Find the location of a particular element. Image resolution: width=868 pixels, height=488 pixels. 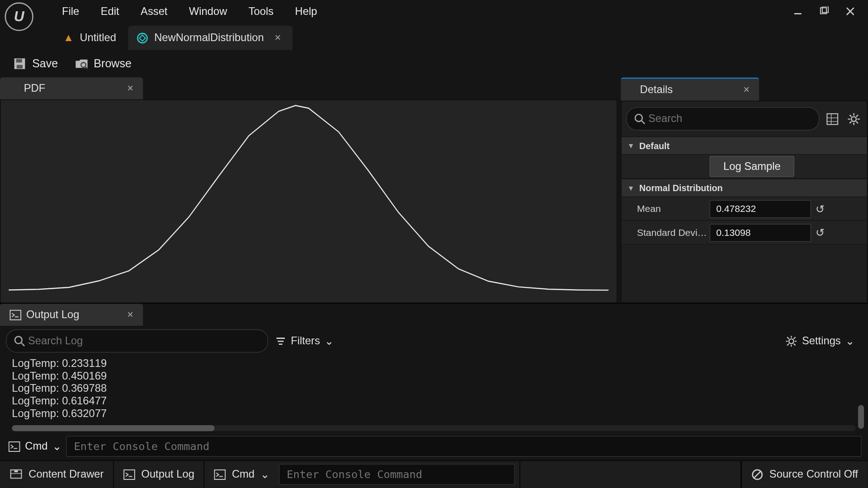

category-label: Normal Distribution is located at coordinates (681, 188).